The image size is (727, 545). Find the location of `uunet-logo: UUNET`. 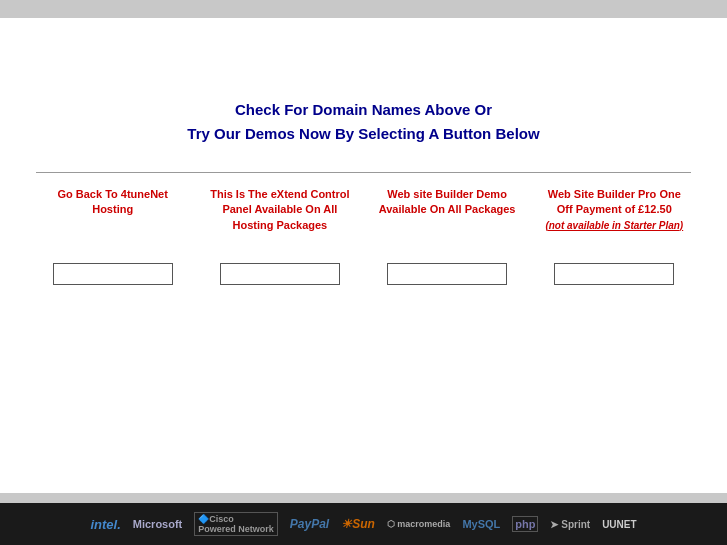

uunet-logo: UUNET is located at coordinates (619, 524).